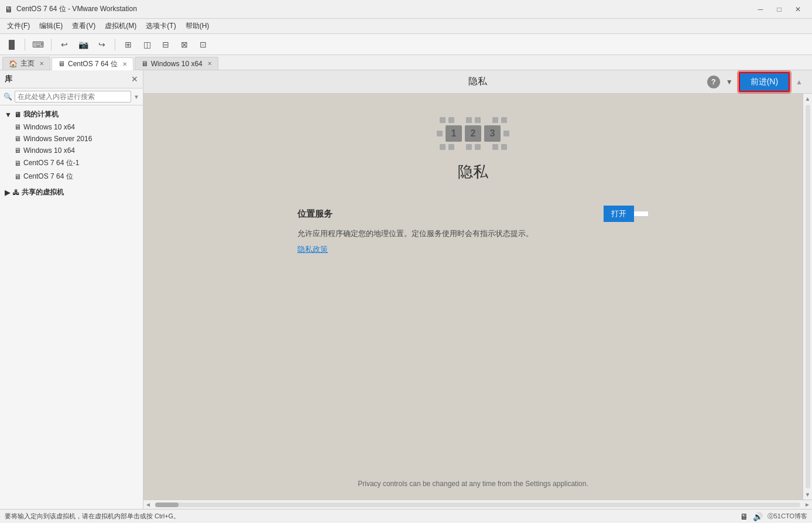  I want to click on toolbar-send-ctrl-alt-del: ⌨, so click(38, 45).